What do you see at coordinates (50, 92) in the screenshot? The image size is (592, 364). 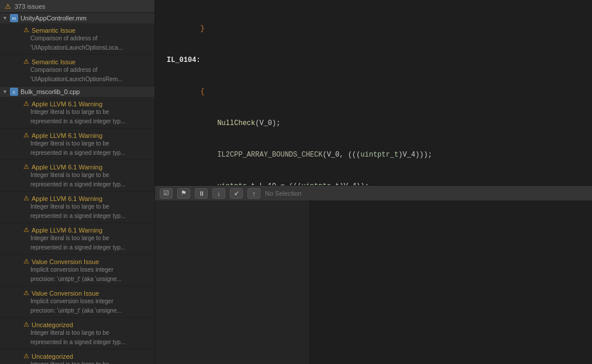 I see `file-name-bulk: Bulk_mscorlib_0.cpp` at bounding box center [50, 92].